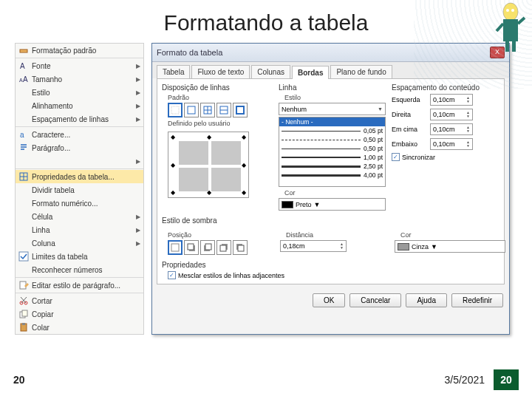  What do you see at coordinates (80, 92) in the screenshot?
I see `menu-item: Estilo▶` at bounding box center [80, 92].